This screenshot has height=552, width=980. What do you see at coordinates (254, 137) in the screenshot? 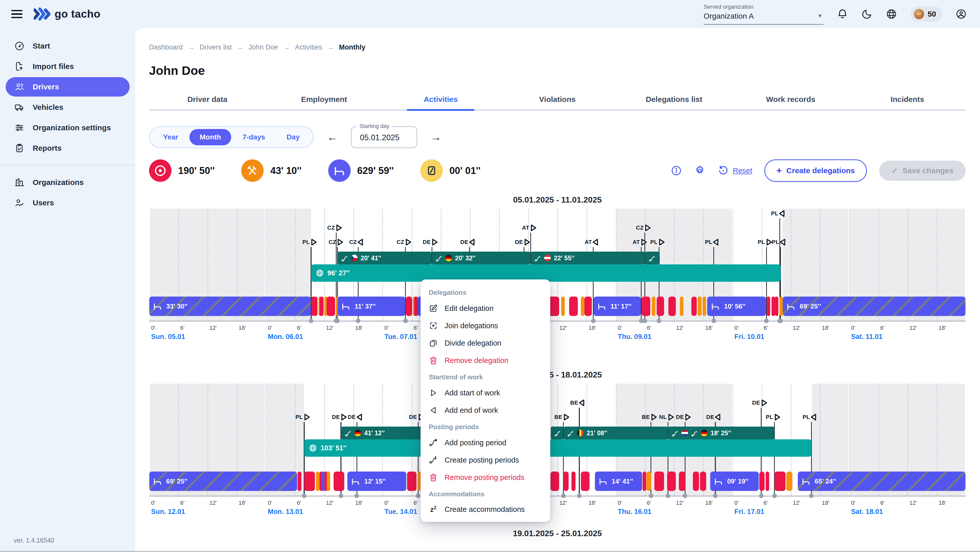
I see `period-option-7-days: 7-days` at bounding box center [254, 137].